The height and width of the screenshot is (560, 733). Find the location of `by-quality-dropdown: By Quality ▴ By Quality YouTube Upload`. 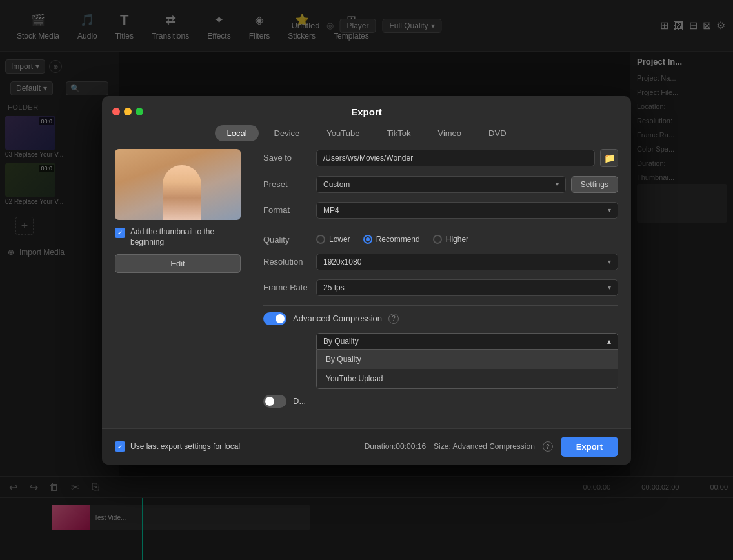

by-quality-dropdown: By Quality ▴ By Quality YouTube Upload is located at coordinates (467, 341).